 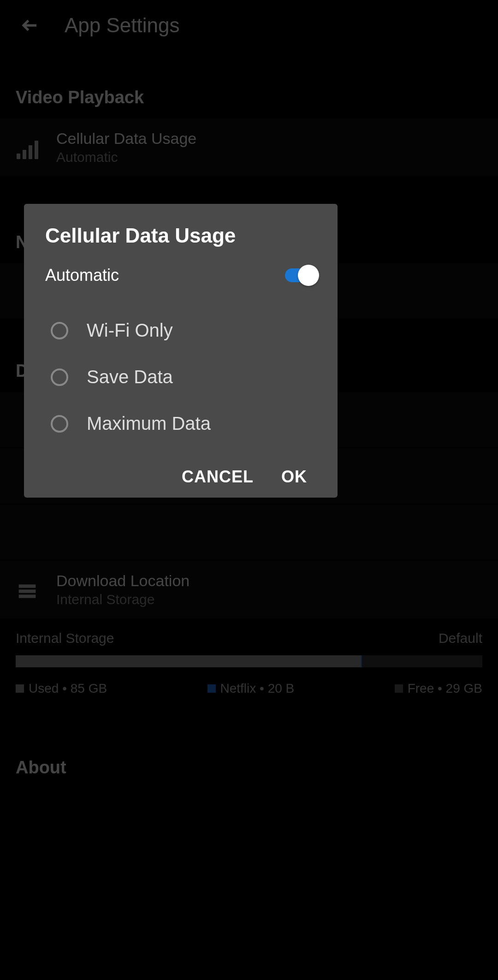 I want to click on option-wifi-only: Wi-Fi Only, so click(x=181, y=330).